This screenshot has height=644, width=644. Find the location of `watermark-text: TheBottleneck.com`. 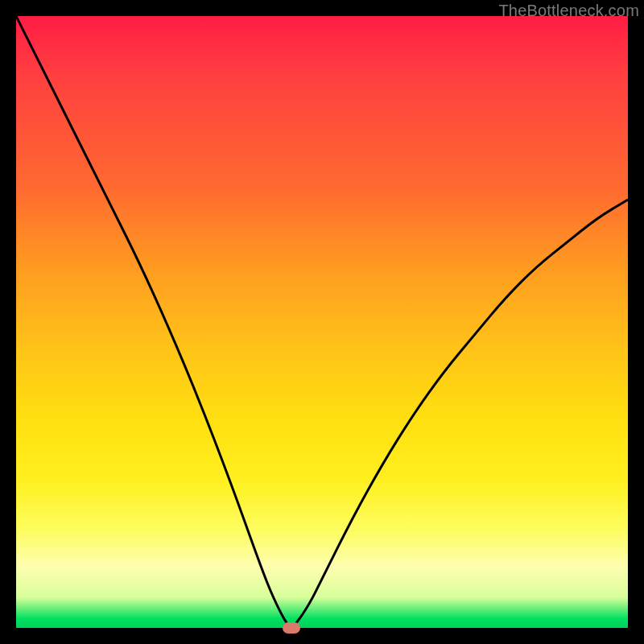

watermark-text: TheBottleneck.com is located at coordinates (568, 11).